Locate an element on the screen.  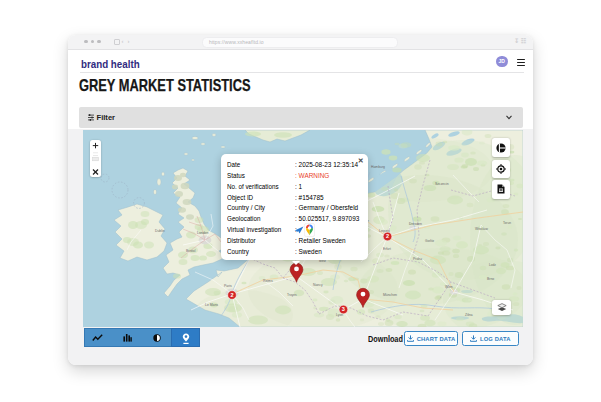
svg-text: Reims is located at coordinates (268, 281).